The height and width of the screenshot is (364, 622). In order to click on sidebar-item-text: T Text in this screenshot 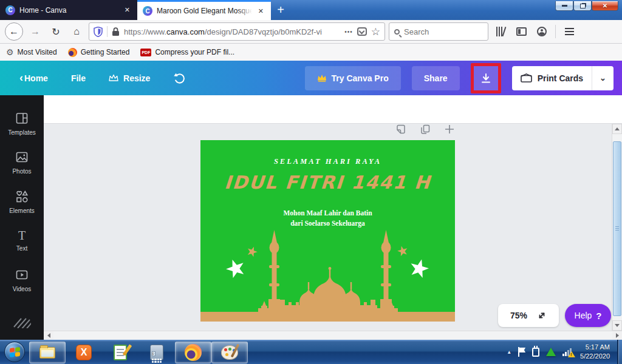, I will do `click(22, 241)`.